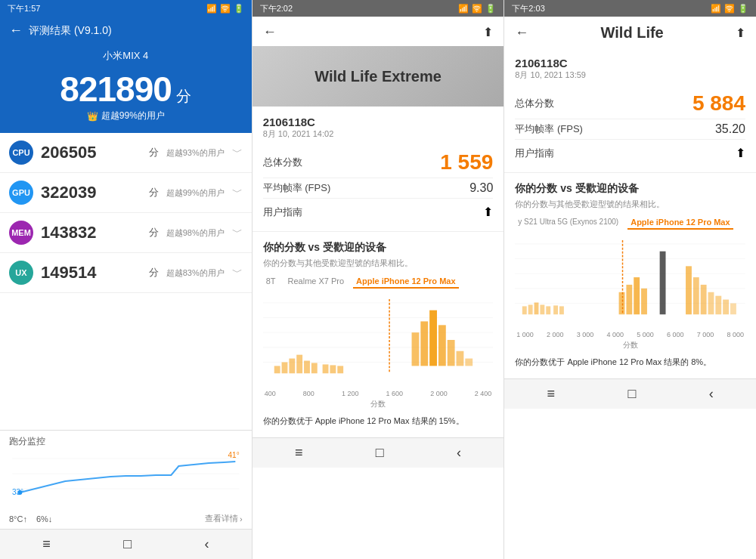 The width and height of the screenshot is (756, 559). What do you see at coordinates (378, 212) in the screenshot?
I see `user-guide-row-2: 用户指南 ⬆` at bounding box center [378, 212].